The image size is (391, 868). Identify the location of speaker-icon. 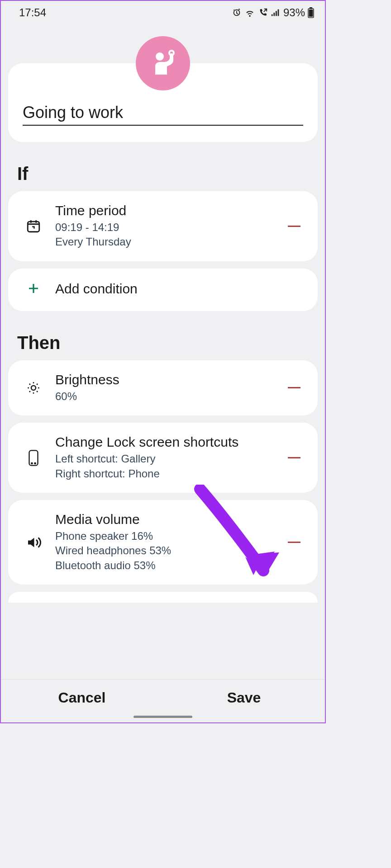
(33, 542).